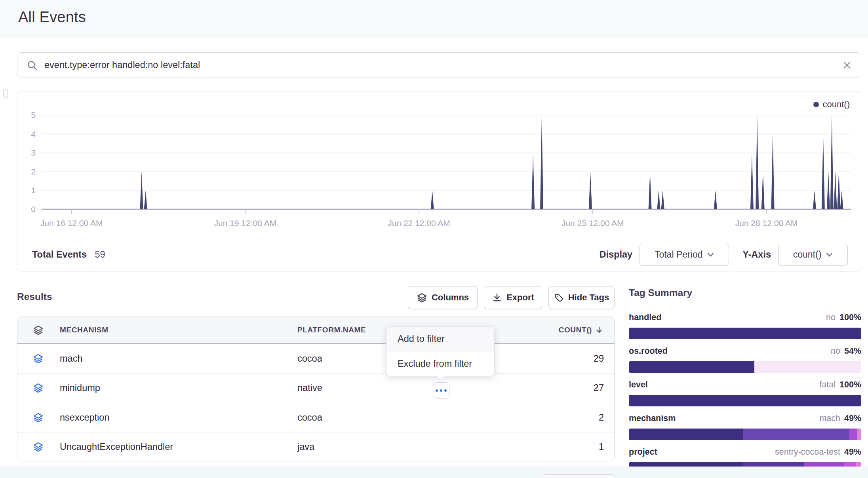 This screenshot has height=478, width=868. What do you see at coordinates (33, 115) in the screenshot?
I see `svg-text: 5` at bounding box center [33, 115].